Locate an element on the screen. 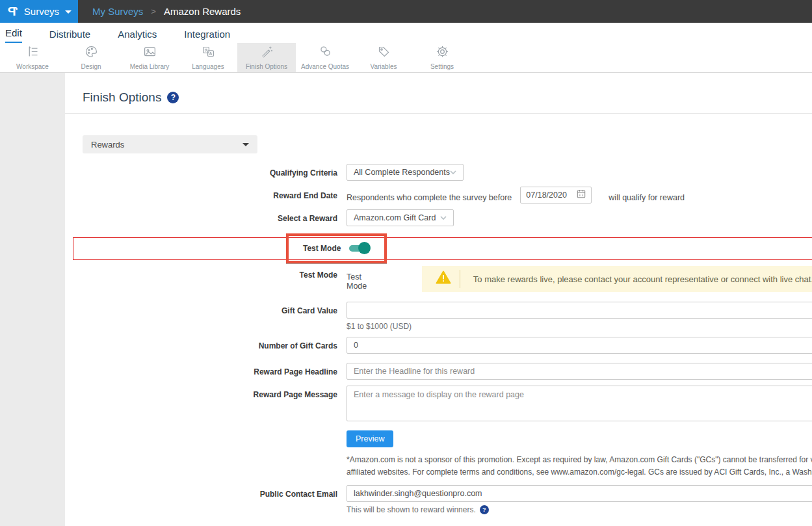 The height and width of the screenshot is (526, 812). qualifying-criteria-row: Qualifying Criteria All Complete Respond… is located at coordinates (438, 172).